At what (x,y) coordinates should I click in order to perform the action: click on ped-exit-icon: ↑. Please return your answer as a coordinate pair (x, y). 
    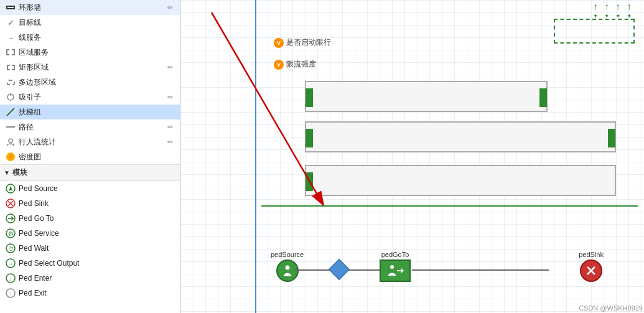
    Looking at the image, I should click on (11, 293).